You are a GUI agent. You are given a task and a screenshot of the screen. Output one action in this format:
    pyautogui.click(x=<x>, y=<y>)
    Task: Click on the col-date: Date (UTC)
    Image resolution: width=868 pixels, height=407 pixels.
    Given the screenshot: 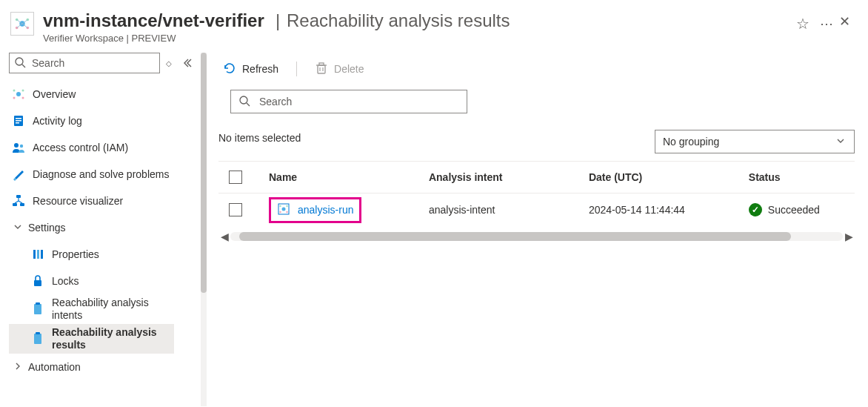 What is the action you would take?
    pyautogui.click(x=663, y=177)
    